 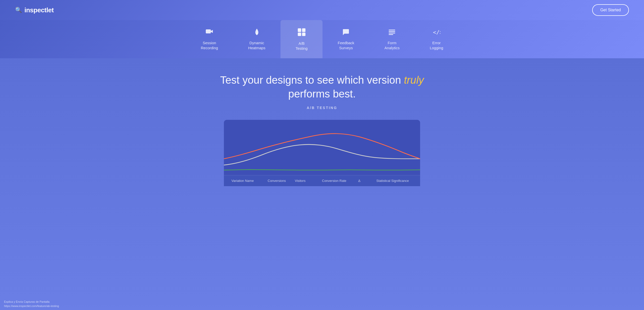 I want to click on chart-svg, so click(x=322, y=147).